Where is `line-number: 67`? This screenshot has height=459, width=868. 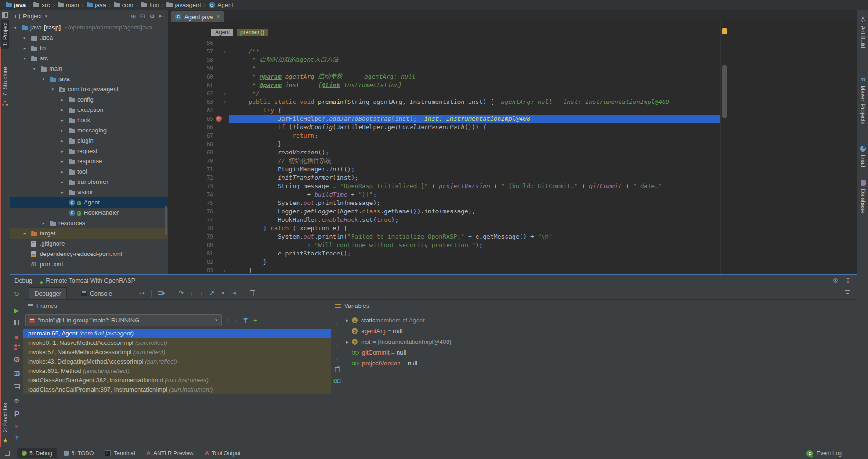 line-number: 67 is located at coordinates (191, 136).